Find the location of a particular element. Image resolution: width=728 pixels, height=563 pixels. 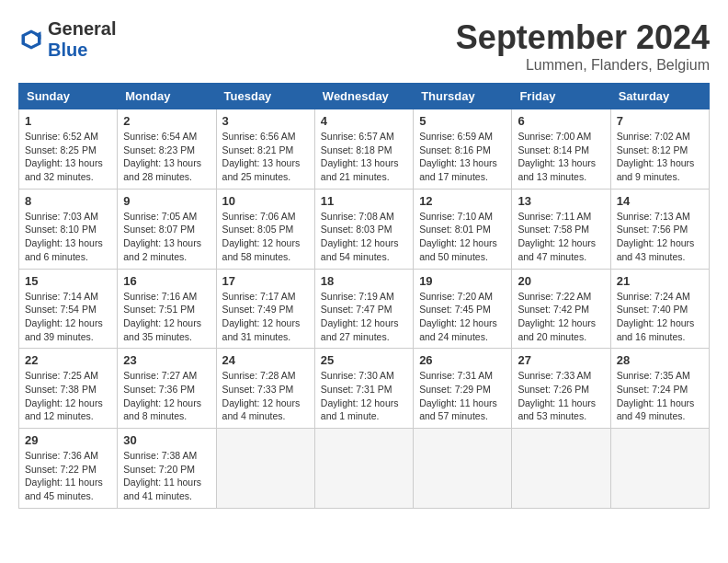

calendar-day-18: 18Sunrise: 7:19 AMSunset: 7:47 PMDayligh… is located at coordinates (364, 309).